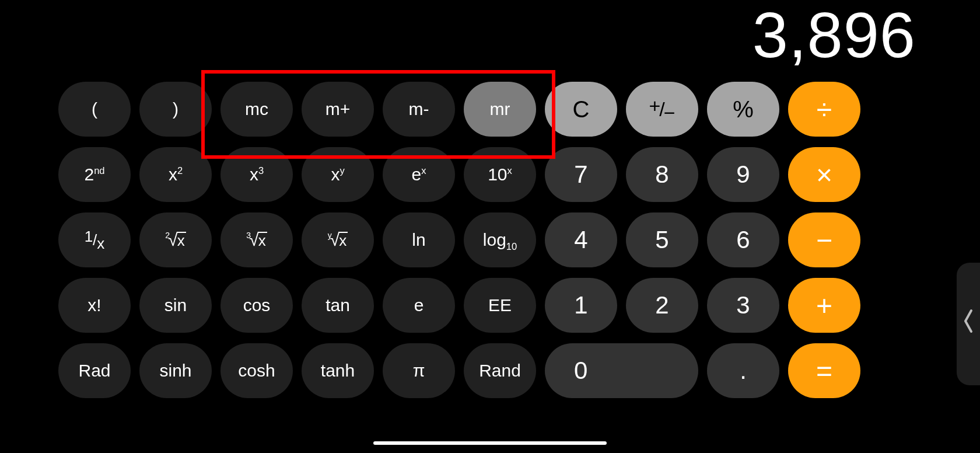 This screenshot has width=980, height=453. What do you see at coordinates (338, 240) in the screenshot?
I see `yroot-button: y √x` at bounding box center [338, 240].